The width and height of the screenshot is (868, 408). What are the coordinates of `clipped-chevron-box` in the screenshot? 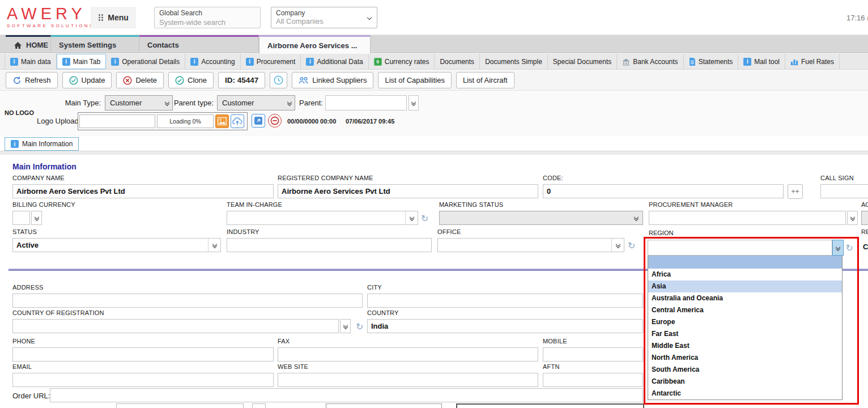 It's located at (259, 406).